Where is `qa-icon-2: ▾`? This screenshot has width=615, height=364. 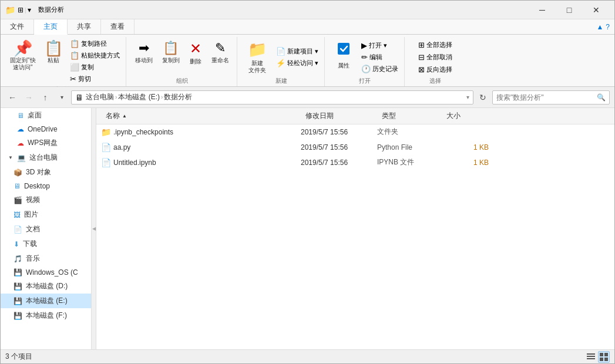
qa-icon-2: ▾ is located at coordinates (29, 10).